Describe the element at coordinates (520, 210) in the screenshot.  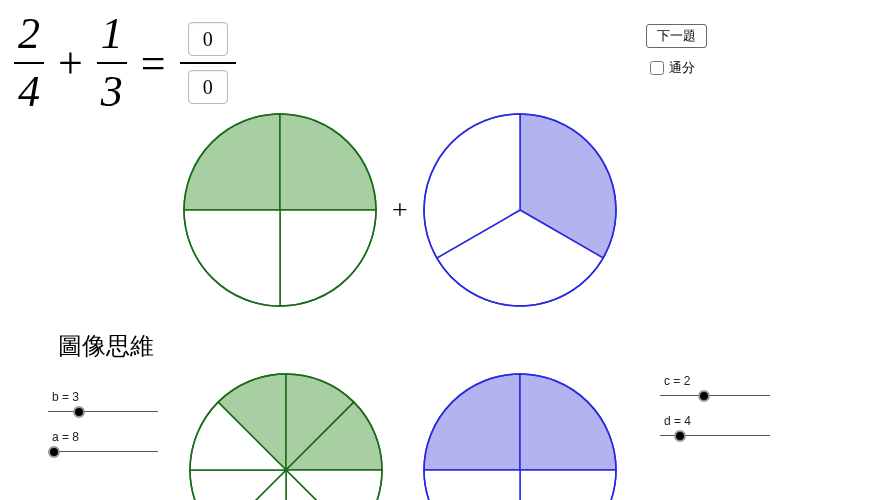
I see `pie-one-third` at that location.